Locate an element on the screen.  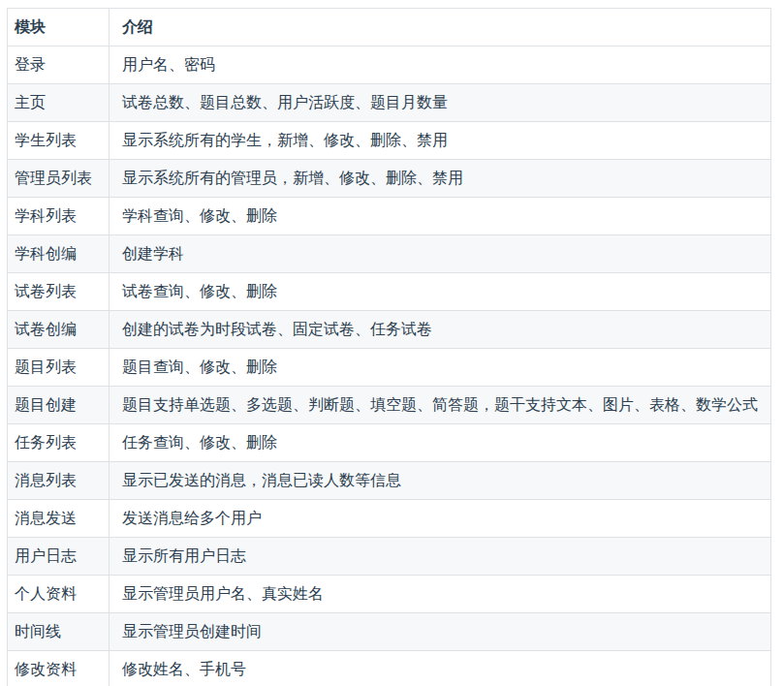
table-row: 用户日志显示所有用户日志 is located at coordinates (390, 556).